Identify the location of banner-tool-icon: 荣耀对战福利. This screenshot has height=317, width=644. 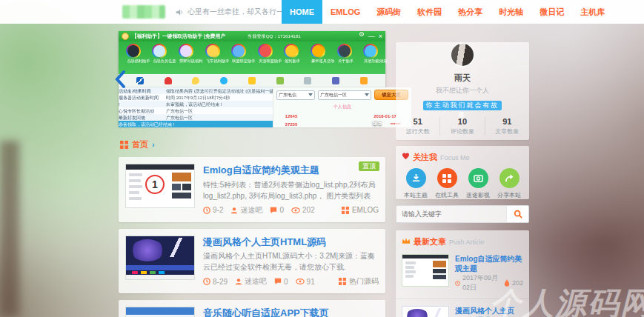
(186, 59).